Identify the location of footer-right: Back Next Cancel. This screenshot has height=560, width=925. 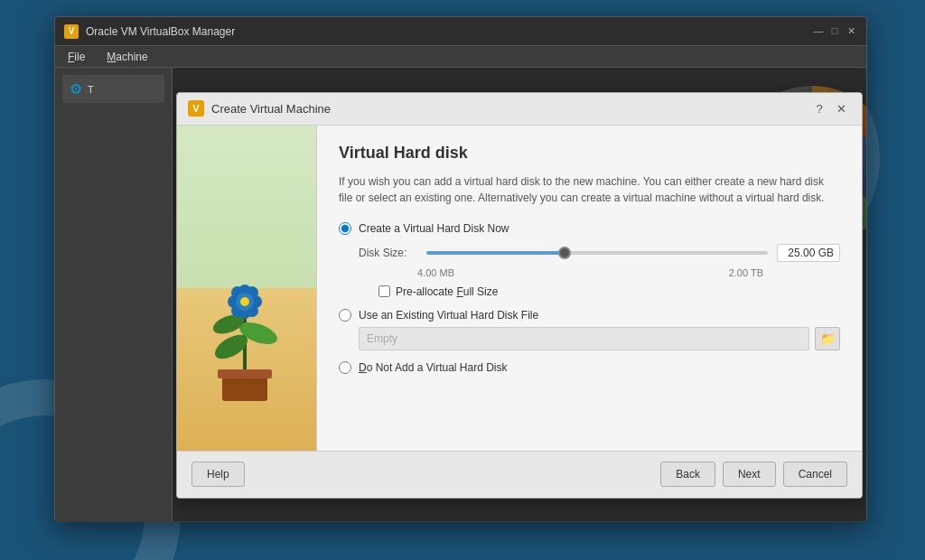
(753, 474).